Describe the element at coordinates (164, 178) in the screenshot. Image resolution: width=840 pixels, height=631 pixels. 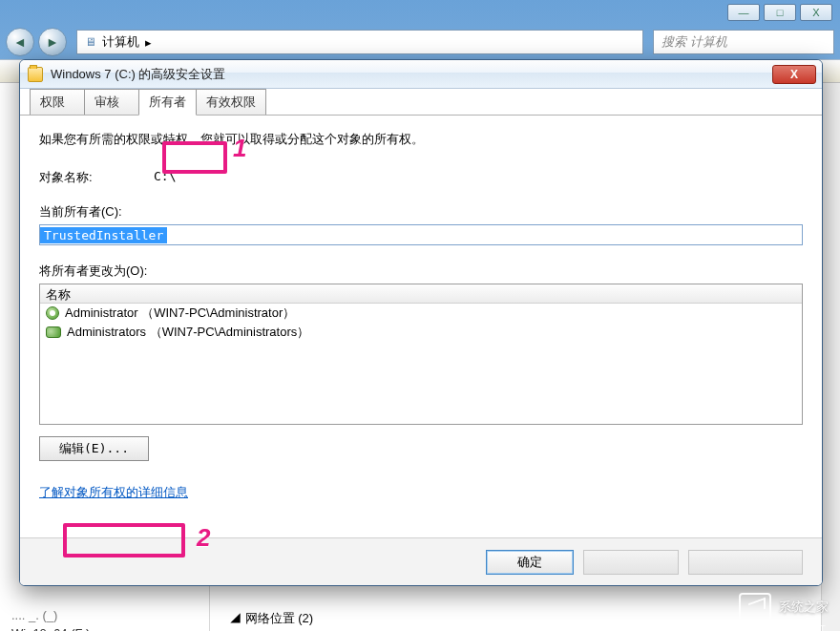
I see `object-name-value: C:\` at that location.